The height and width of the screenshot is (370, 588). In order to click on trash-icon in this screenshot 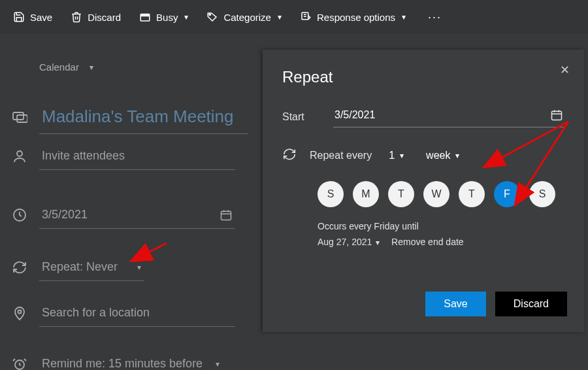, I will do `click(76, 17)`.